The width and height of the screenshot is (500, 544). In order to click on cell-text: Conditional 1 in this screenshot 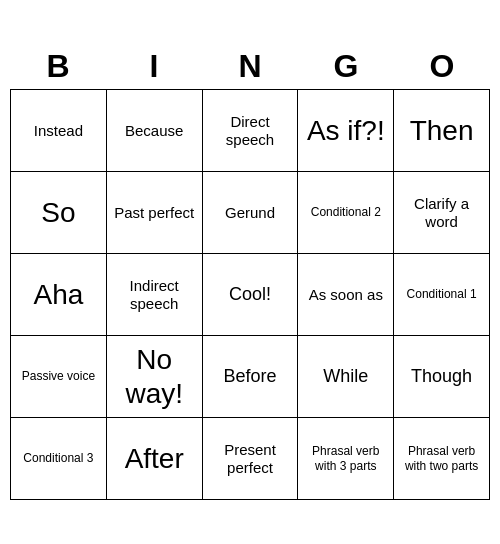, I will do `click(442, 294)`.